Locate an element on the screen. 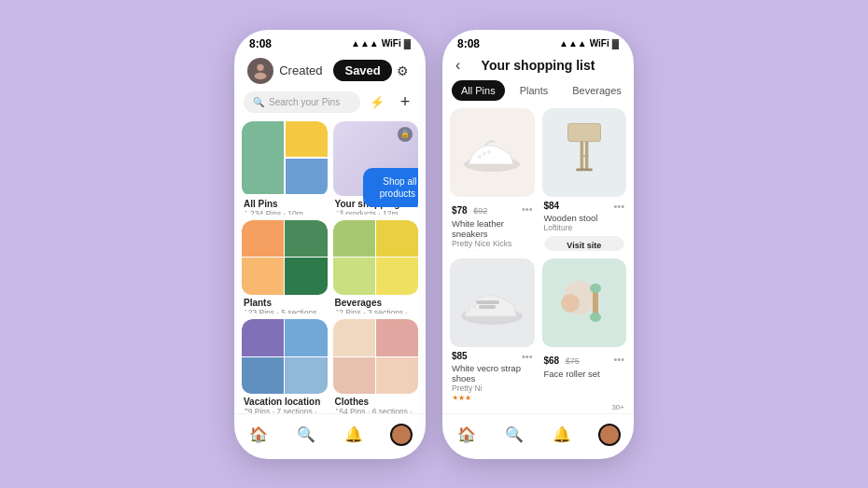  wifi-icon-2: WiFi is located at coordinates (599, 43).